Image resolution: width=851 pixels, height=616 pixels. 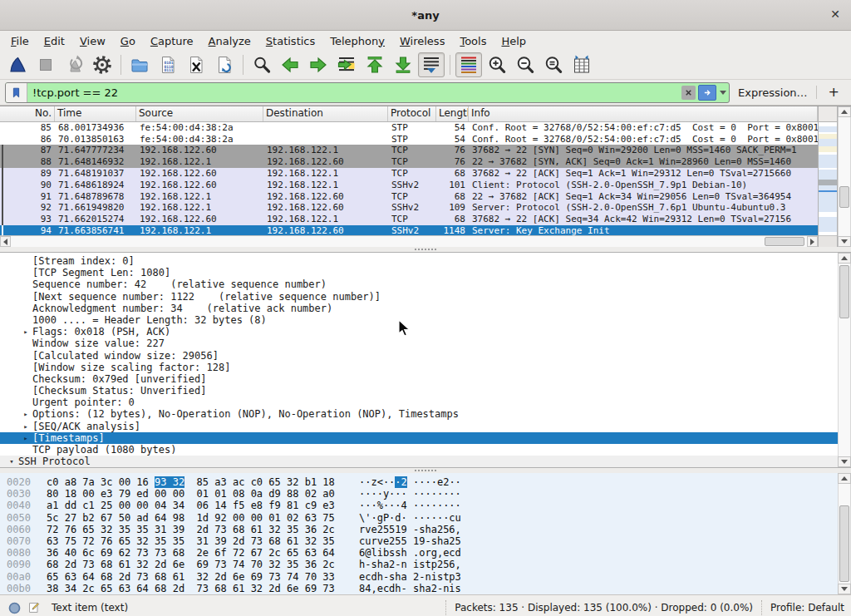 What do you see at coordinates (419, 450) in the screenshot?
I see `detail-row: TCP payload (1080 bytes)` at bounding box center [419, 450].